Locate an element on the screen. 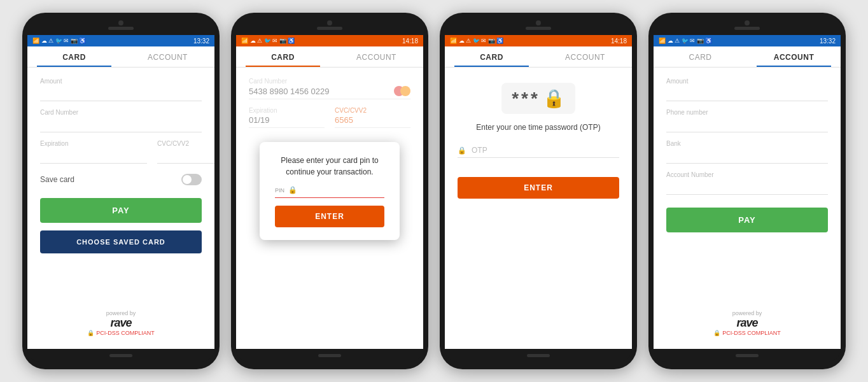 The height and width of the screenshot is (382, 868). powered-text-4: powered by is located at coordinates (747, 313).